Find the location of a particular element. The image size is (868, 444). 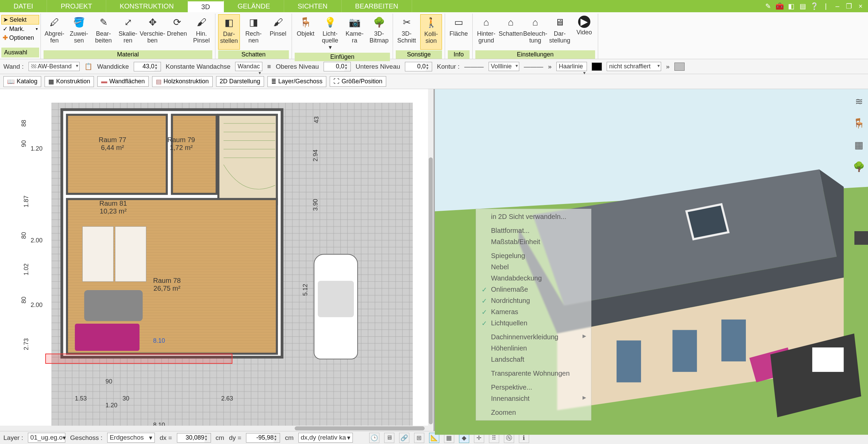

window-icon: ◧ is located at coordinates (791, 6).